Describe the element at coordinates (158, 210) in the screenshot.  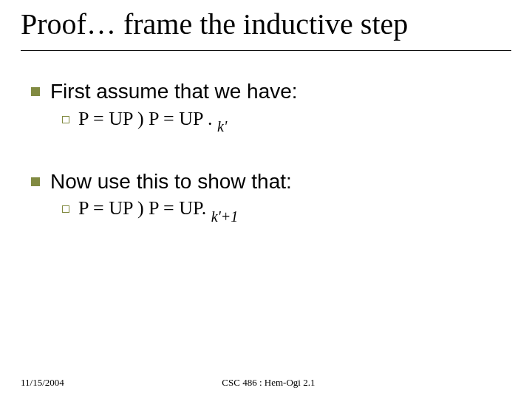
I see `sub-bullet-text: P = UP ) P = UP. k'+1` at that location.